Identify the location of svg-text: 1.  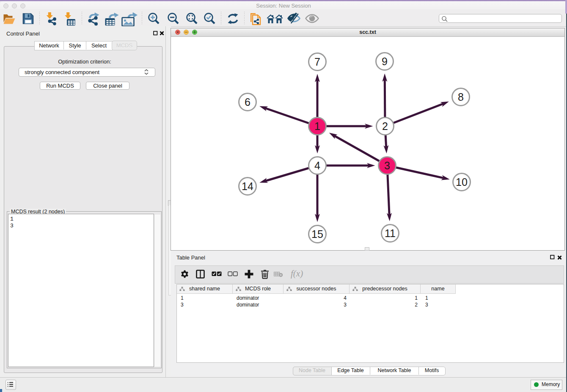
(317, 126).